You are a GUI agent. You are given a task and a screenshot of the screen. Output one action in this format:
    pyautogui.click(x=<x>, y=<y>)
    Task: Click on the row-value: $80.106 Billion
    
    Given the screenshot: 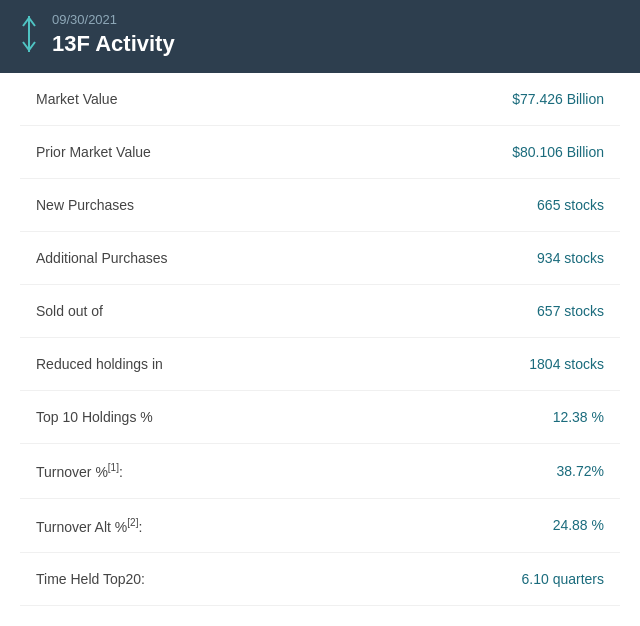 What is the action you would take?
    pyautogui.click(x=558, y=152)
    